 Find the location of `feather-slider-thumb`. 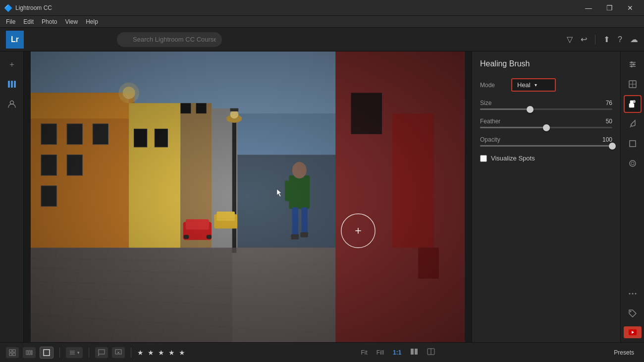

feather-slider-thumb is located at coordinates (546, 128).